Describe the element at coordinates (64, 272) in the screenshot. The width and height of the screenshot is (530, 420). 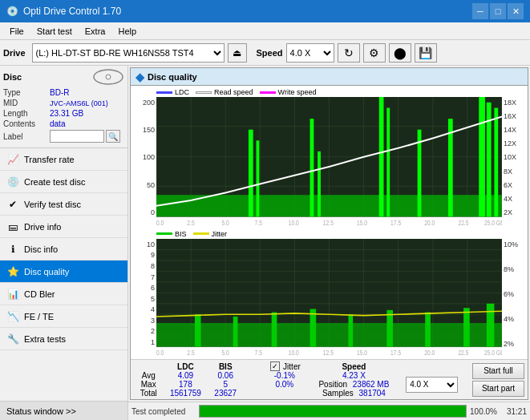
I see `nav-disc-quality: ⭐ Disc quality` at that location.